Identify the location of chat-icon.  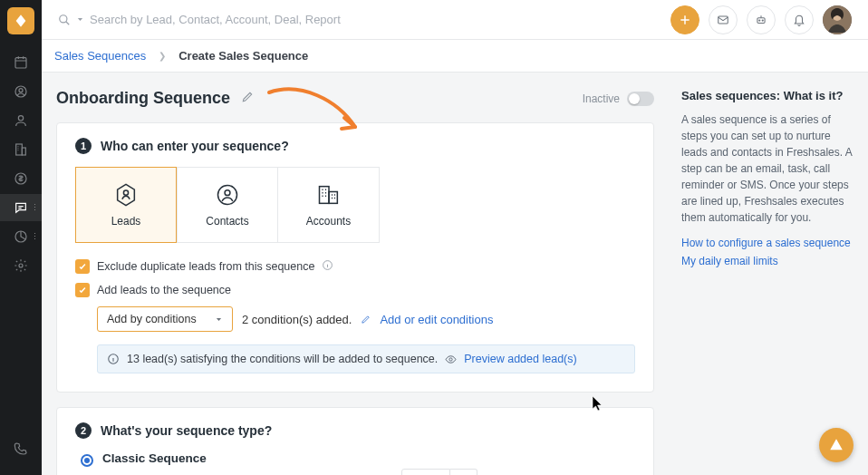
(21, 208).